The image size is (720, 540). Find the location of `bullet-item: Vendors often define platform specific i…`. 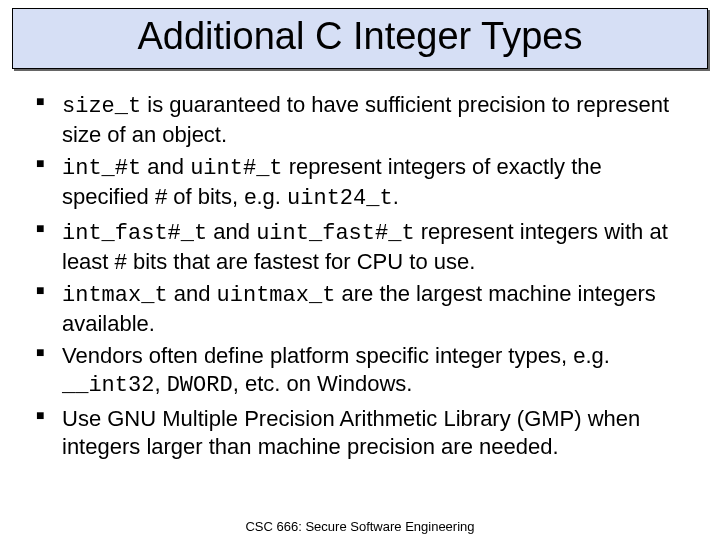

bullet-item: Vendors often define platform specific i… is located at coordinates (360, 371).